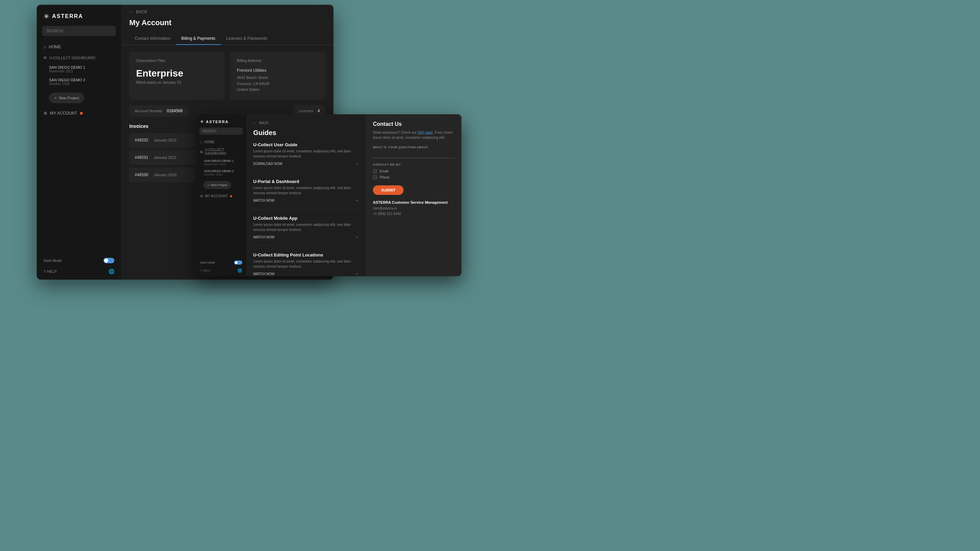  Describe the element at coordinates (264, 200) in the screenshot. I see `guide-2-action: WATCH NOW` at that location.